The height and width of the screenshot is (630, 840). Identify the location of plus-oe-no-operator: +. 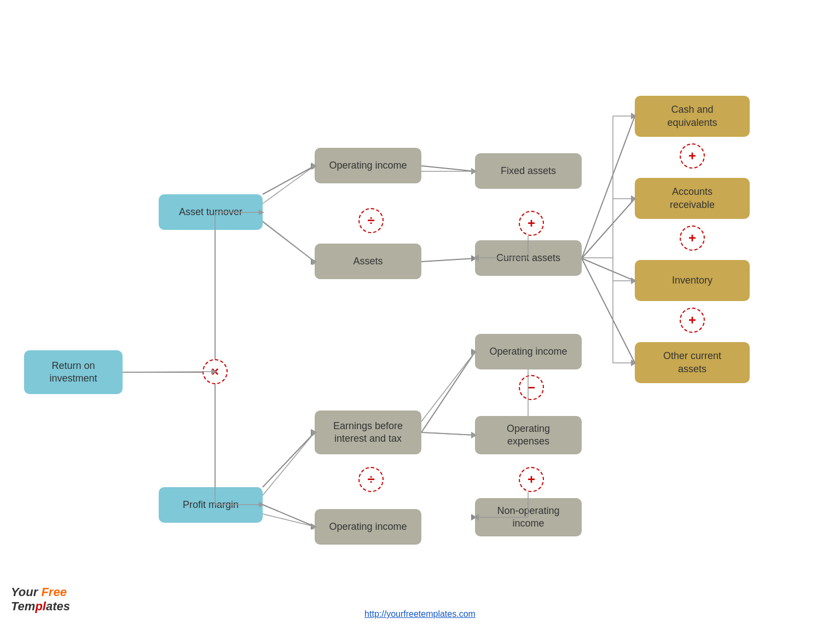
(531, 479).